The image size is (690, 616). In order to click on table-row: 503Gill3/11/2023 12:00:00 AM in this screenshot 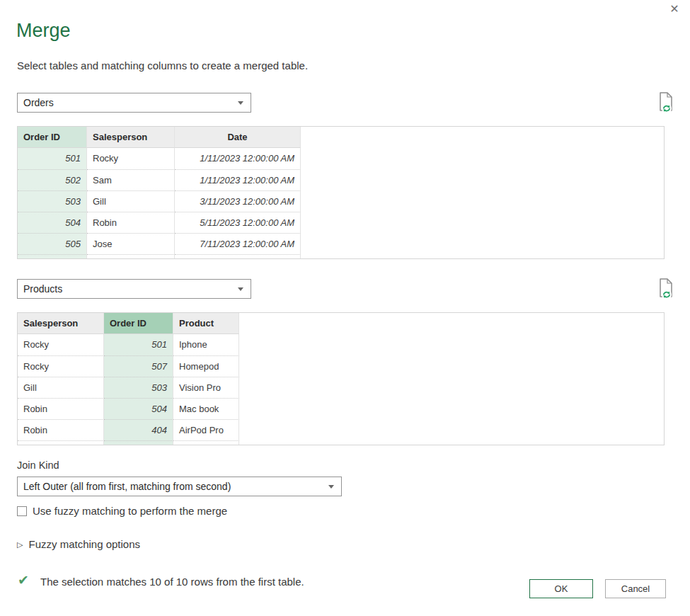, I will do `click(341, 201)`.